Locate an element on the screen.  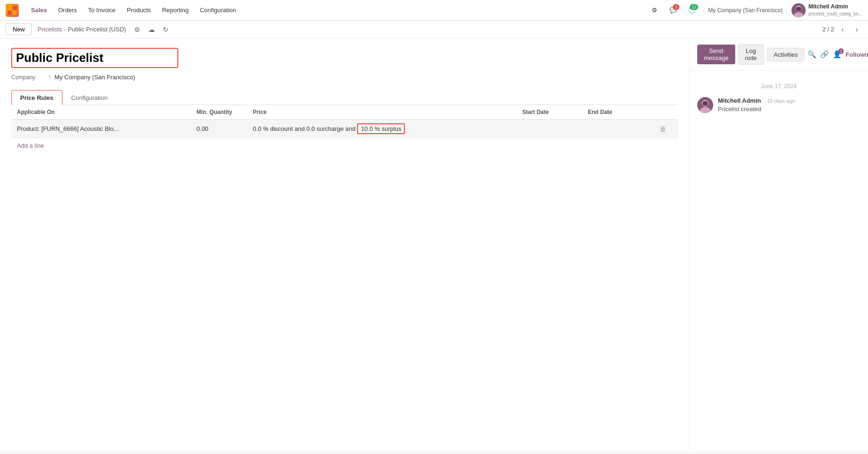
breadcrumb-bar: New Pricelists › Public Pricelist (USD) … is located at coordinates (434, 30).